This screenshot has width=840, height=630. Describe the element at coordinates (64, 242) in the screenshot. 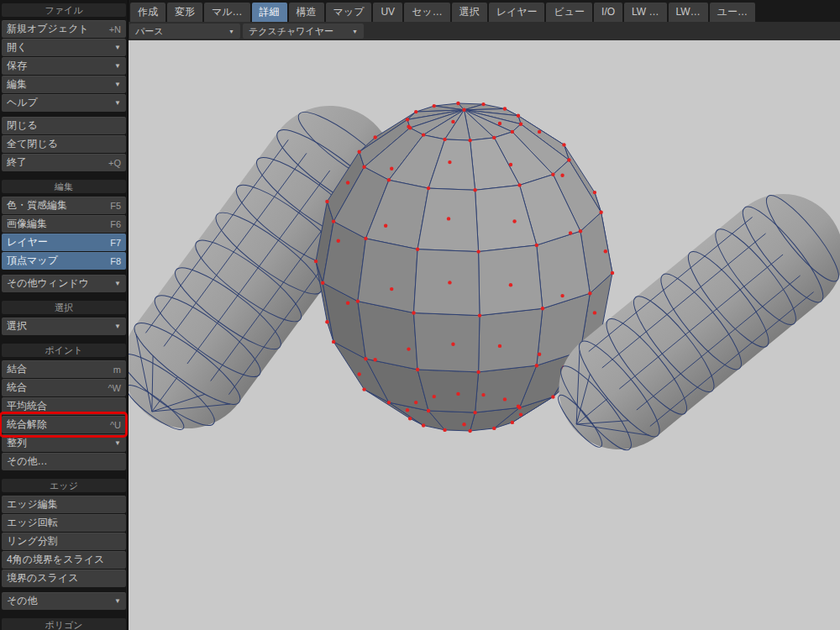

I see `sidebar-item: レイヤーF7` at that location.